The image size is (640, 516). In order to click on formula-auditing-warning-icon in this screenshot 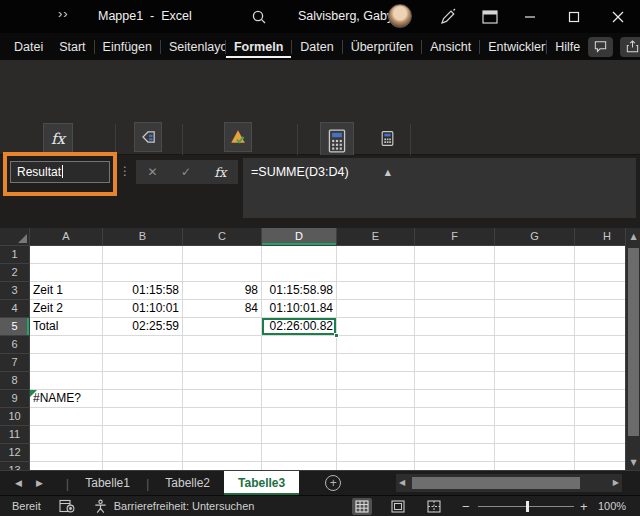, I will do `click(238, 137)`.